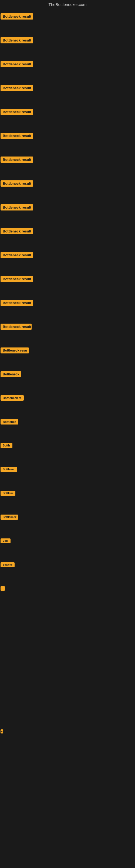 The width and height of the screenshot is (135, 868). I want to click on list-item: Bottleneck re, so click(68, 404).